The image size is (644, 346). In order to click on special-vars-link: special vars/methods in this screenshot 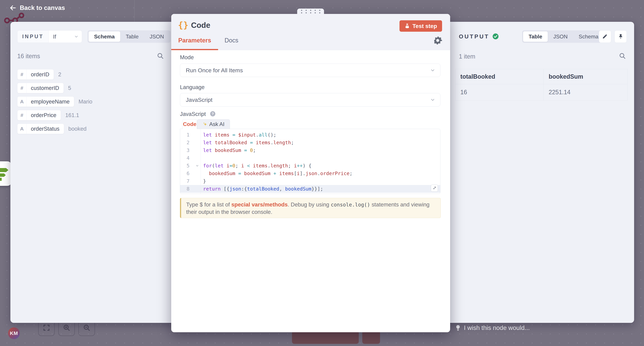, I will do `click(260, 204)`.